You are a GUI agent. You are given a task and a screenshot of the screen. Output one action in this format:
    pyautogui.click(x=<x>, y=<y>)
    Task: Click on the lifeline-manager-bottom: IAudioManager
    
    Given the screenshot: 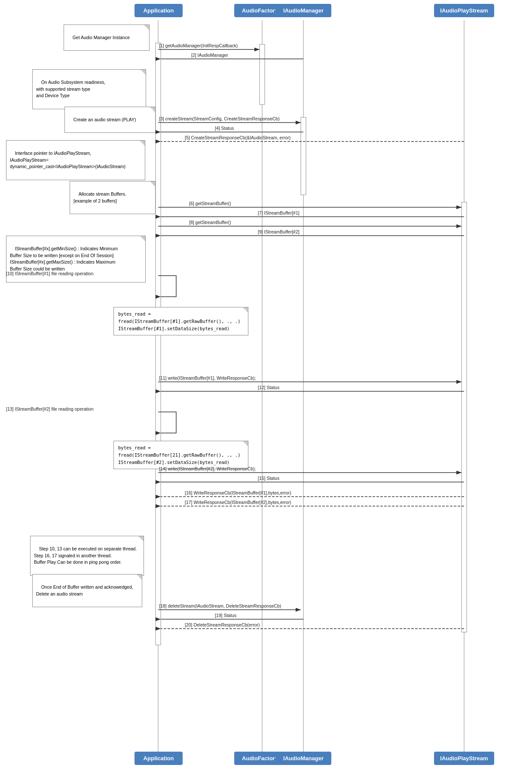 What is the action you would take?
    pyautogui.click(x=303, y=759)
    